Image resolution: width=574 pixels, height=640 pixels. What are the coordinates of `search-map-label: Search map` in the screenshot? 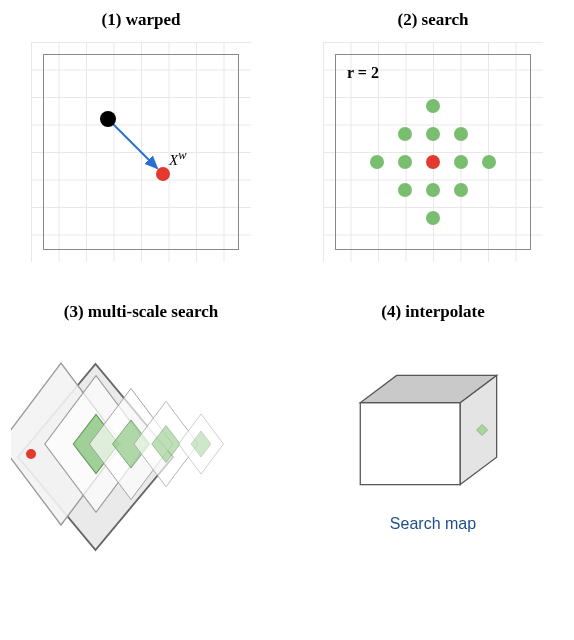 It's located at (433, 524).